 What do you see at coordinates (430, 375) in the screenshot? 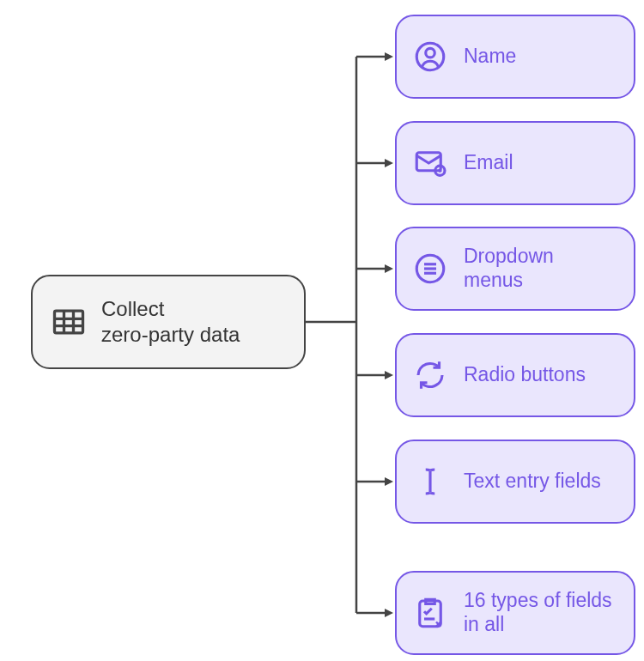
I see `refresh-icon` at bounding box center [430, 375].